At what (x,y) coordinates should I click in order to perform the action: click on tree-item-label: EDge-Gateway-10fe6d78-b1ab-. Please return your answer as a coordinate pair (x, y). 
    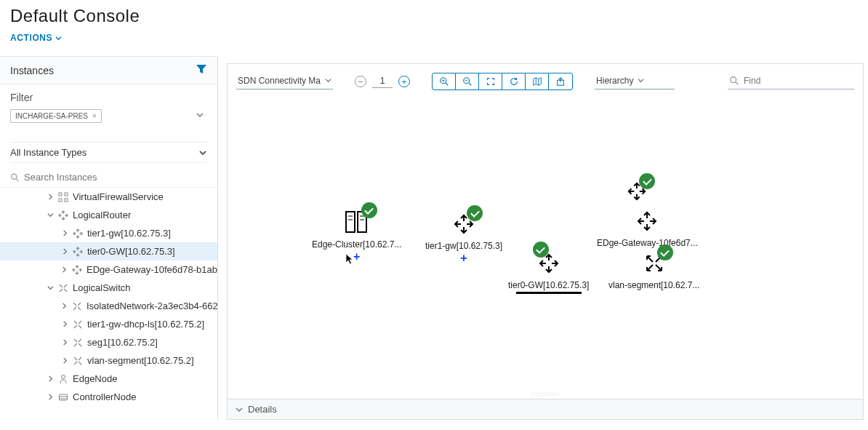
    Looking at the image, I should click on (152, 269).